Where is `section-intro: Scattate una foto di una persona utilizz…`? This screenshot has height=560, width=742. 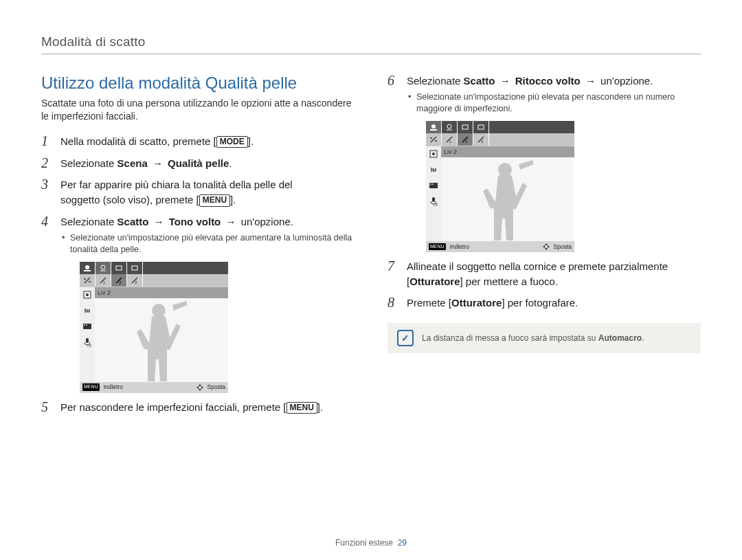 section-intro: Scattate una foto di una persona utilizz… is located at coordinates (198, 110).